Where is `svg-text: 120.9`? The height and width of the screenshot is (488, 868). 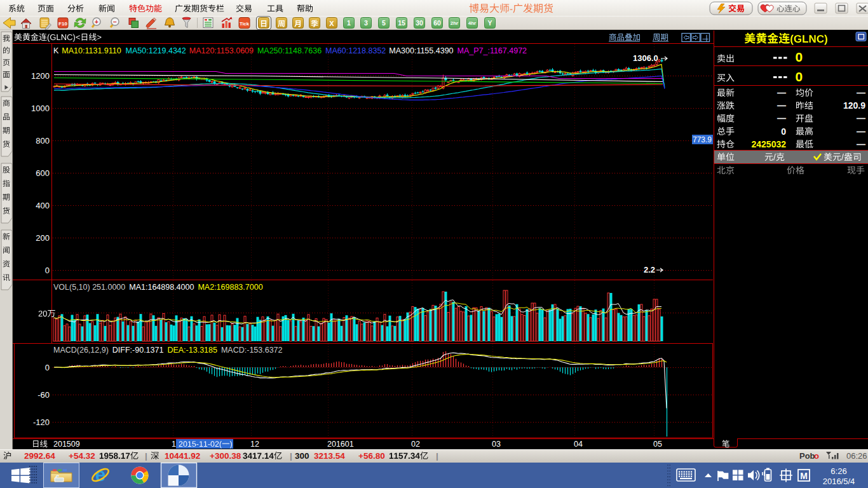 svg-text: 120.9 is located at coordinates (854, 105).